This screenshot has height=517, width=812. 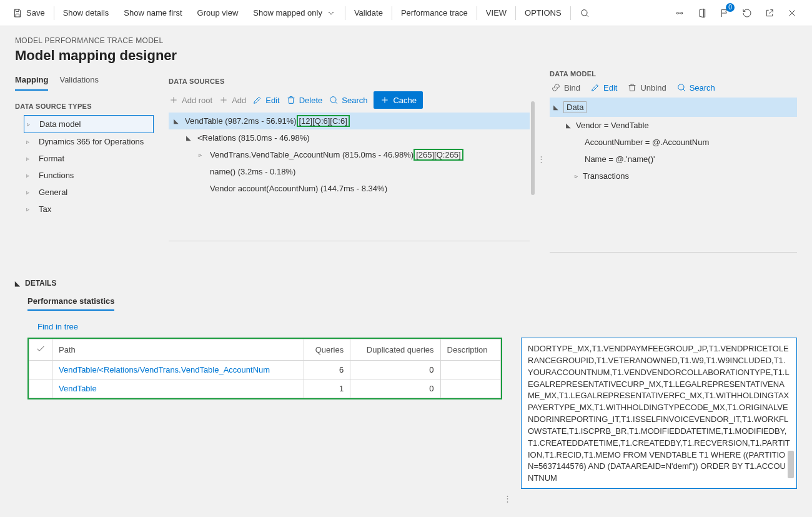 I want to click on group-view-button: Group view, so click(x=218, y=13).